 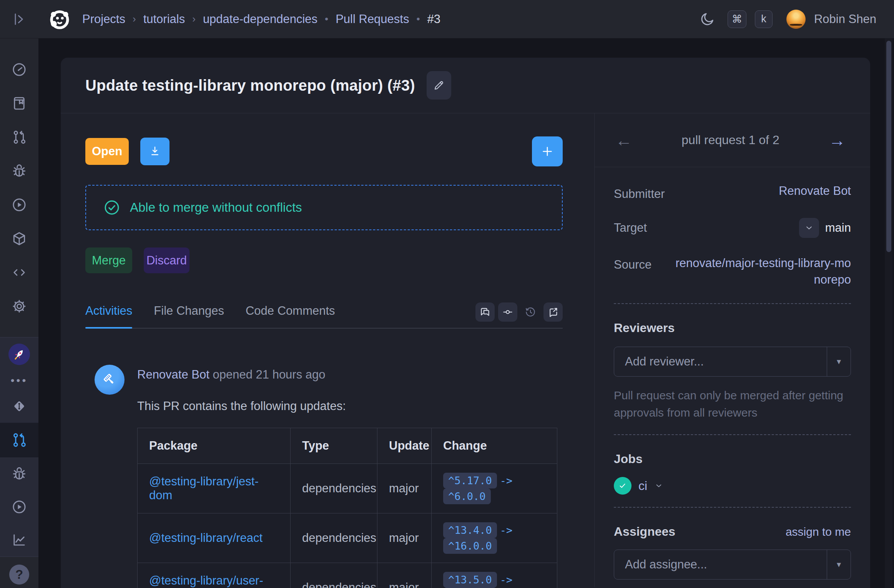 What do you see at coordinates (324, 208) in the screenshot?
I see `merge-status-box: Able to merge without conflicts` at bounding box center [324, 208].